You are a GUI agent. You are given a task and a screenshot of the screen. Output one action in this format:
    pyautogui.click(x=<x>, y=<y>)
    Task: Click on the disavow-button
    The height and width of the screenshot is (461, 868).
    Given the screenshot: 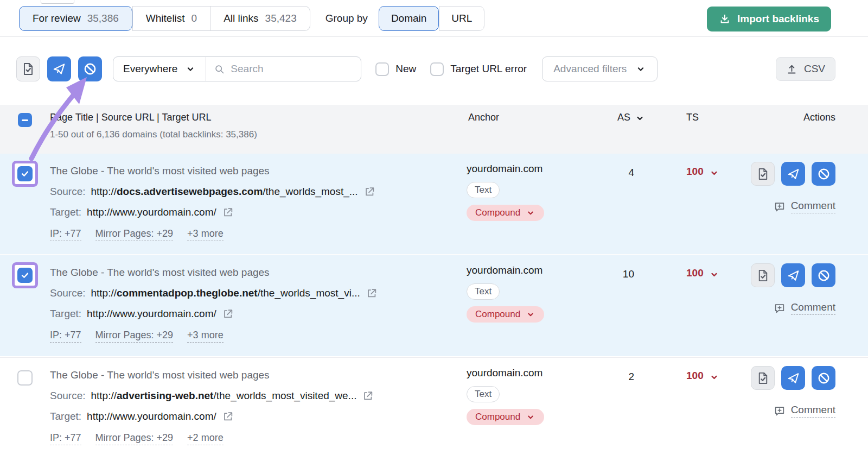 What is the action you would take?
    pyautogui.click(x=90, y=69)
    